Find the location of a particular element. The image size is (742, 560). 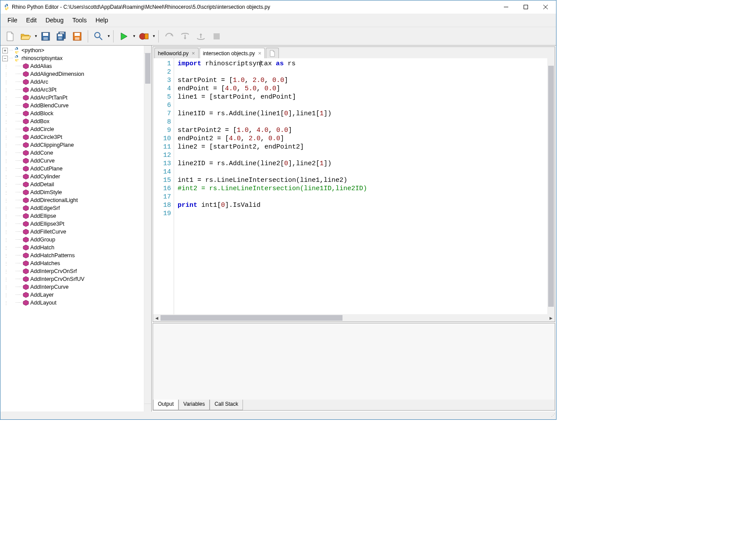

tree-item: ⋮⋯⋯AddArc is located at coordinates (72, 82).